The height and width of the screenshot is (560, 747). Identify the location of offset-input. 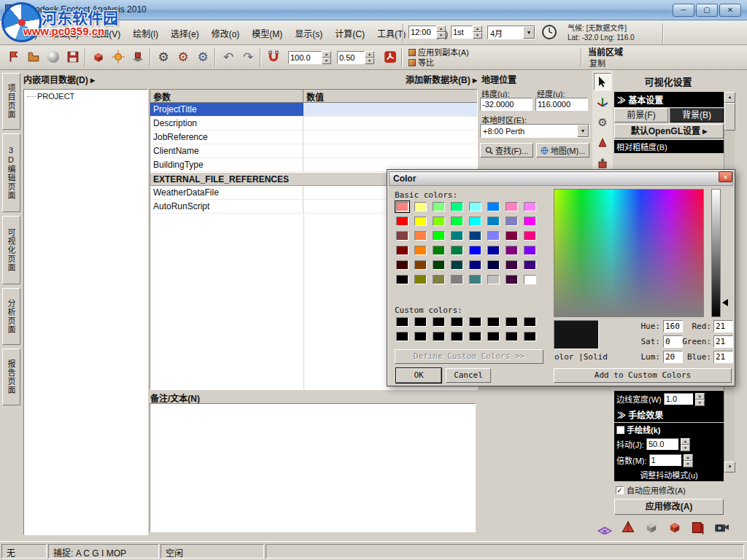
(351, 58).